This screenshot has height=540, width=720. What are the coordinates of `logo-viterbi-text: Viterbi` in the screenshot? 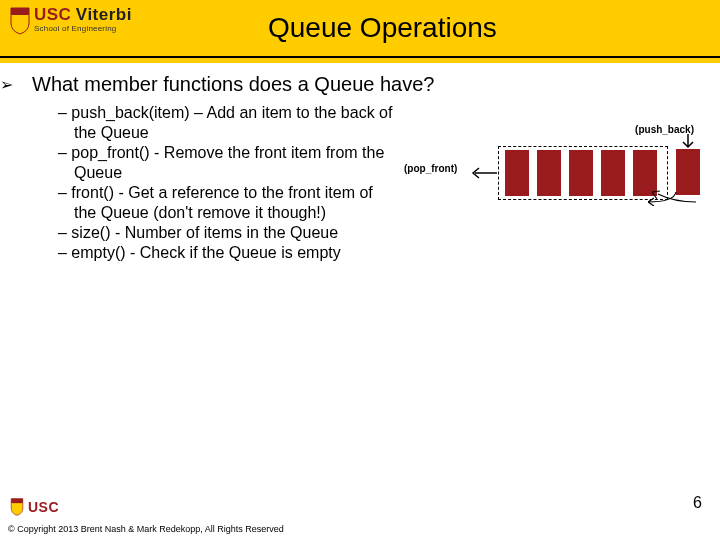 It's located at (104, 14).